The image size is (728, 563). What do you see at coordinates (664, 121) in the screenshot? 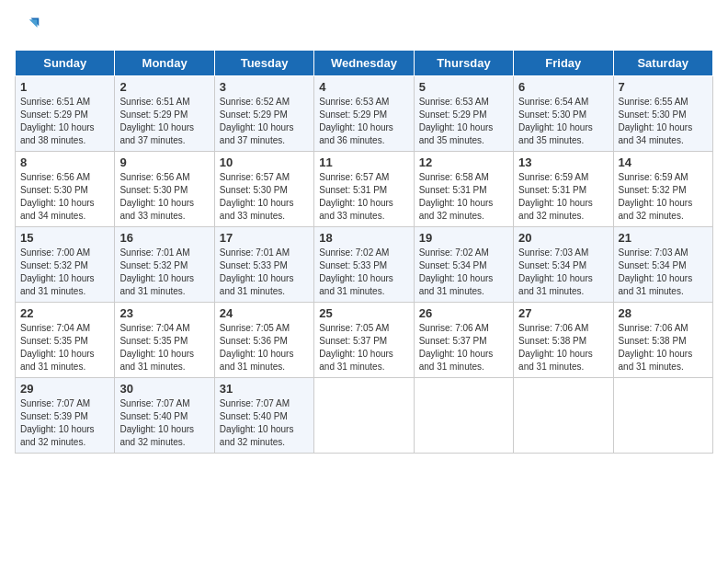
I see `day-info: Sunrise: 6:55 AMSunset: 5:30 PMDaylight:…` at bounding box center [664, 121].